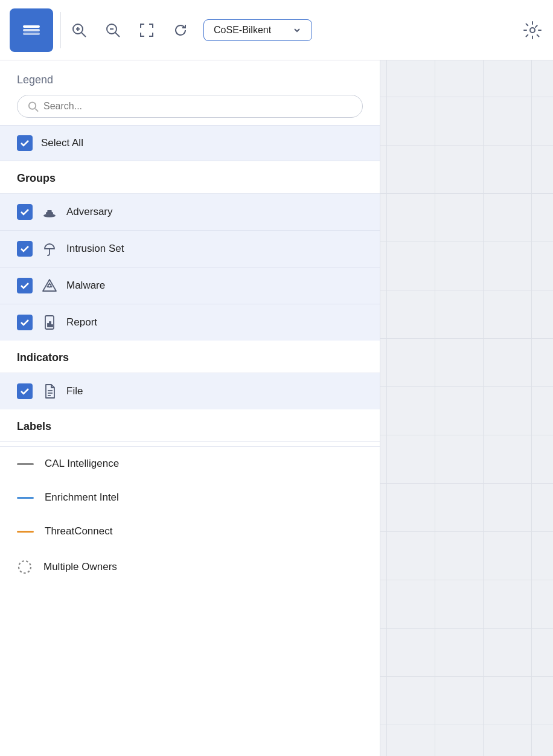  Describe the element at coordinates (95, 249) in the screenshot. I see `intrusion-set-label: Intrusion Set` at that location.